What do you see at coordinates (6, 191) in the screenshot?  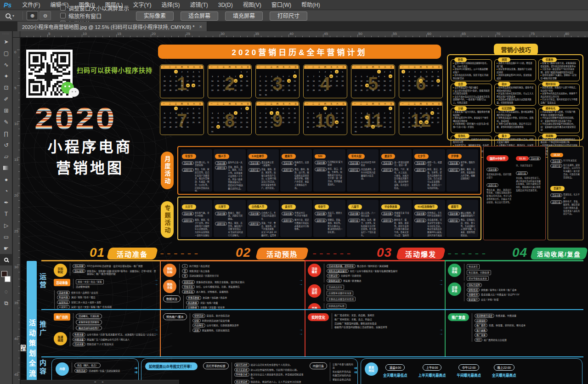 I see `dodge-tool: ◔` at bounding box center [6, 191].